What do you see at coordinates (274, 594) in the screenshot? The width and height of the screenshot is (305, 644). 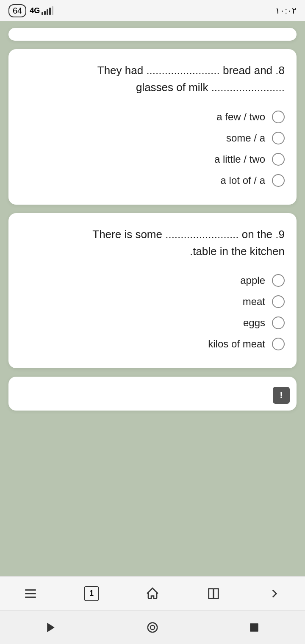 I see `chevron-right-icon` at bounding box center [274, 594].